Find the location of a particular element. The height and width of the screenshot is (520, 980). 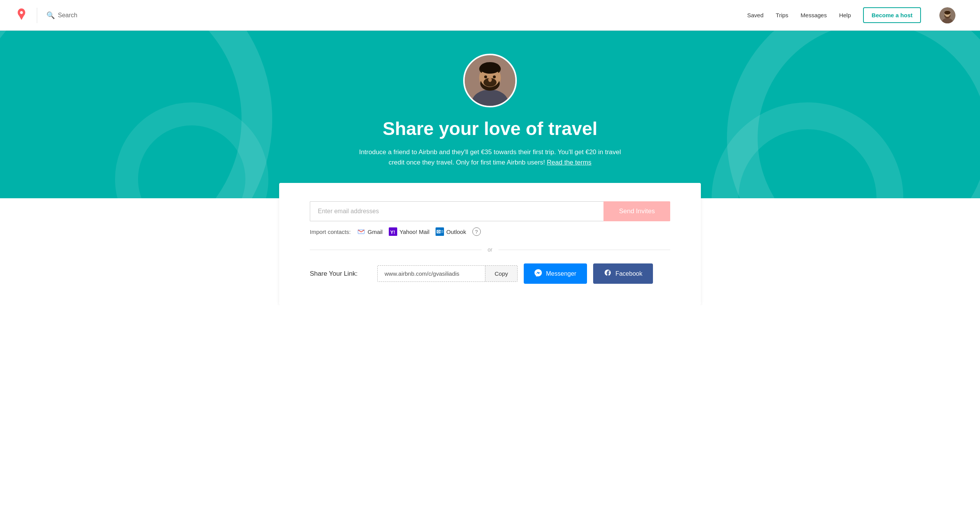

import-contacts-row: Import contacts: Gmail Y! Yahoo! Mail is located at coordinates (490, 232).